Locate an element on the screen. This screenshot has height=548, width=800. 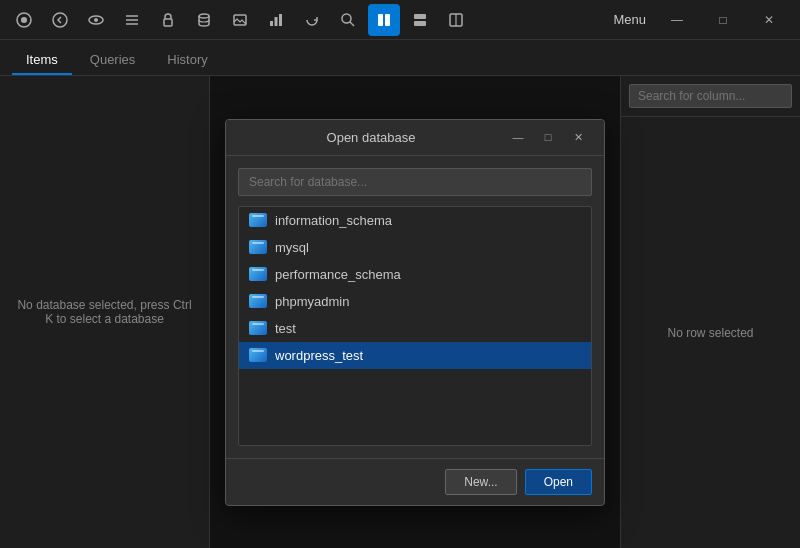
search-icon is located at coordinates (348, 20).